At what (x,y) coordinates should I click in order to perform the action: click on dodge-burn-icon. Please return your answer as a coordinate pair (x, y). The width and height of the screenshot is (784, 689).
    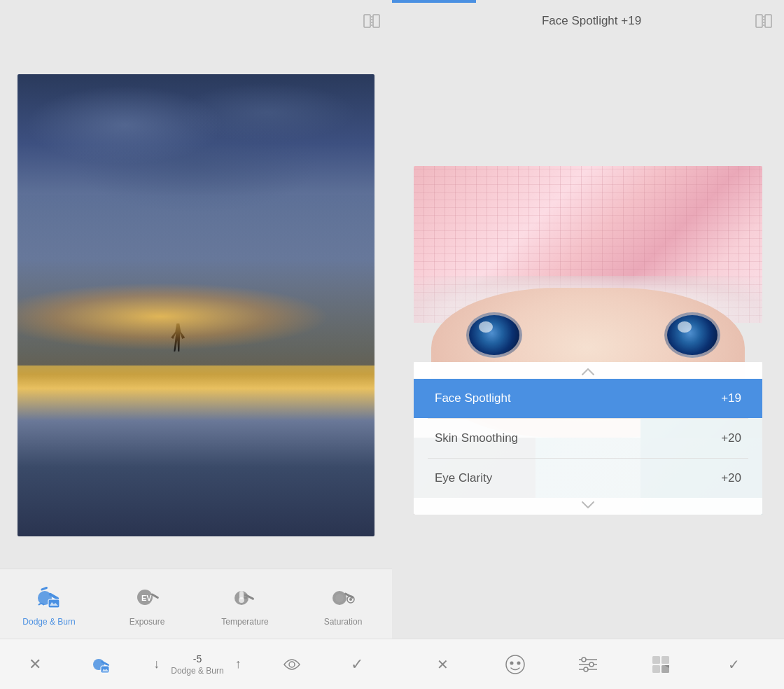
    Looking at the image, I should click on (49, 597).